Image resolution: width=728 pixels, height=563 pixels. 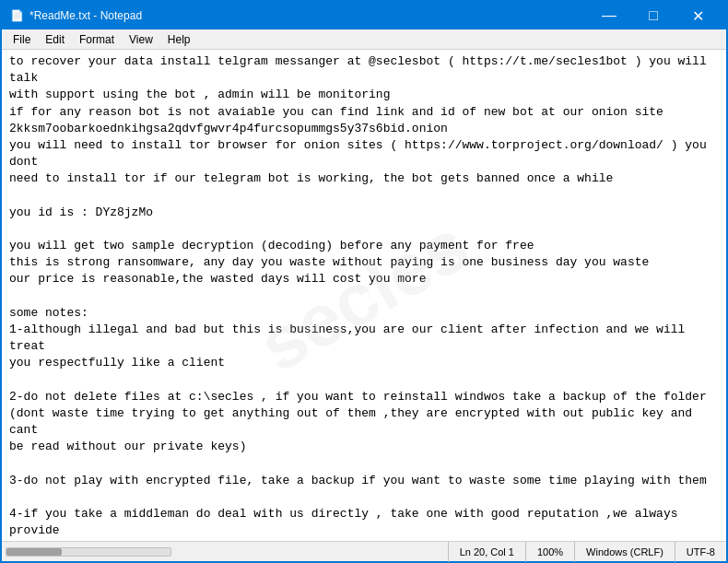 I want to click on menu-edit: Edit, so click(x=55, y=40).